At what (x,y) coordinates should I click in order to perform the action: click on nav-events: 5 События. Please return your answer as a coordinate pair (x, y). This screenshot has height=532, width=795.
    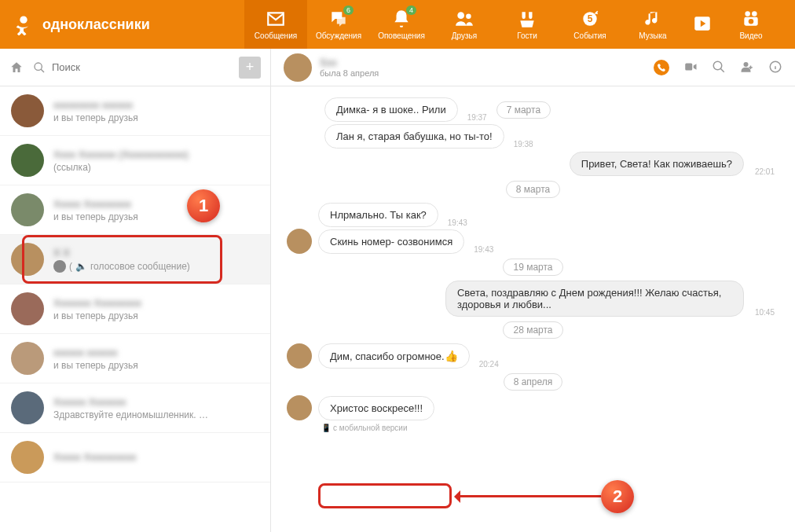
    Looking at the image, I should click on (590, 24).